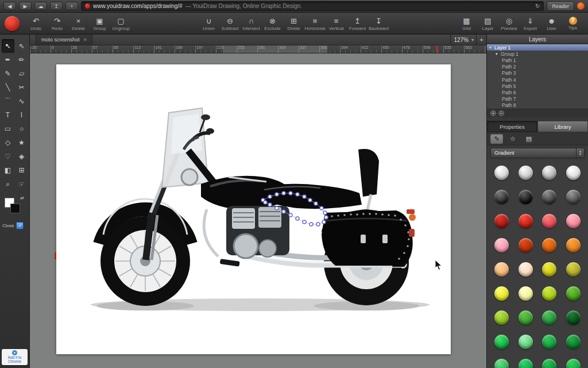  What do you see at coordinates (537, 6) in the screenshot?
I see `refresh-icon: ↻` at bounding box center [537, 6].